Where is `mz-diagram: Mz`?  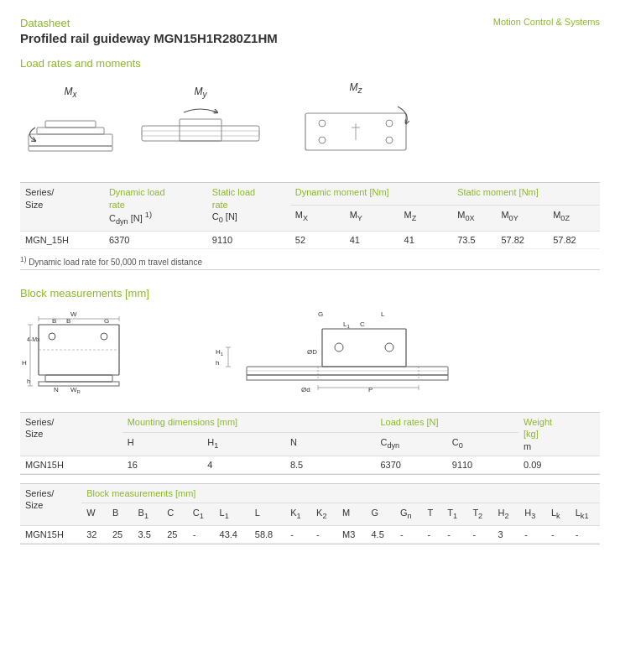
mz-diagram: Mz is located at coordinates (356, 123).